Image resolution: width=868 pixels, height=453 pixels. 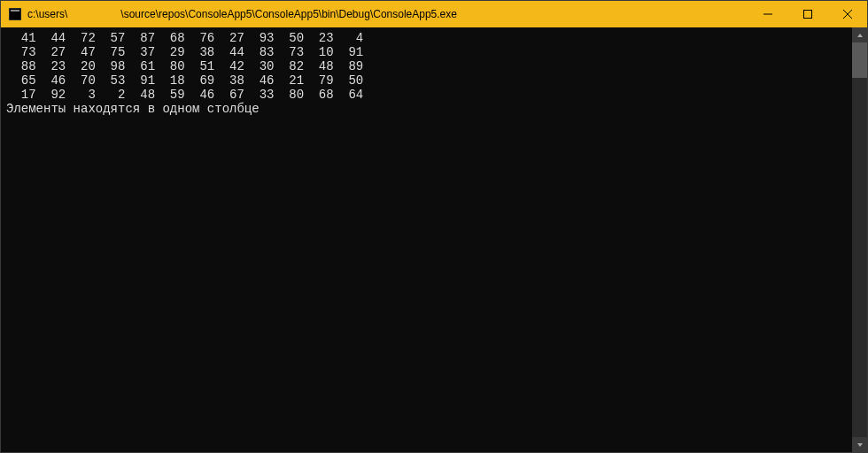 What do you see at coordinates (429, 66) in the screenshot?
I see `matrix-row: 88 23 20 98 61 80 51 42 30 82 48 89` at bounding box center [429, 66].